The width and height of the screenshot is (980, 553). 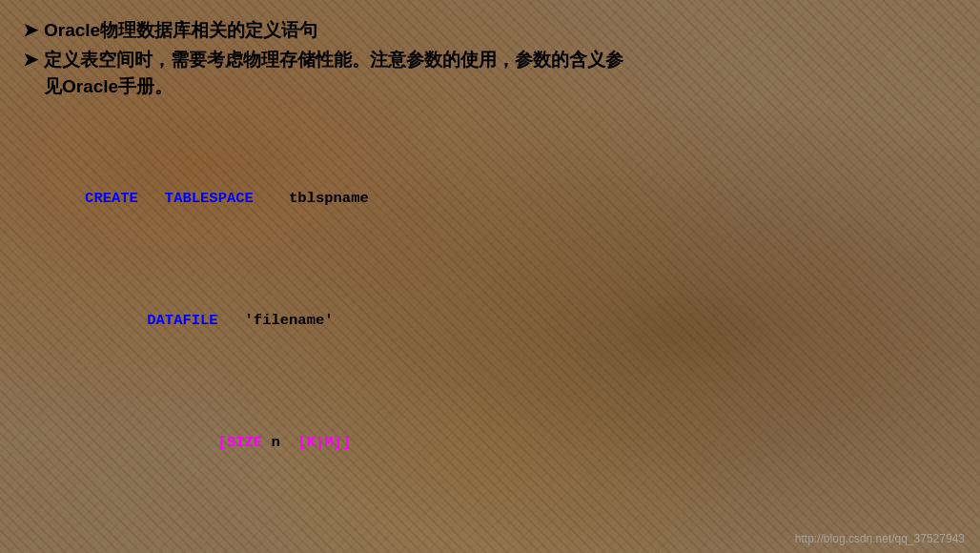 What do you see at coordinates (490, 31) in the screenshot?
I see `header-line-1: ➤ Oracle物理数据库相关的定义语句` at bounding box center [490, 31].